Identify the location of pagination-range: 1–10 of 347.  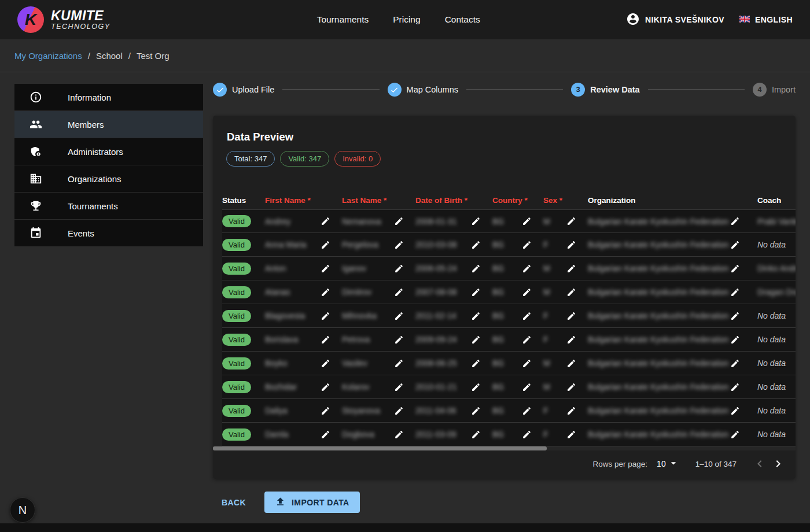
(716, 464).